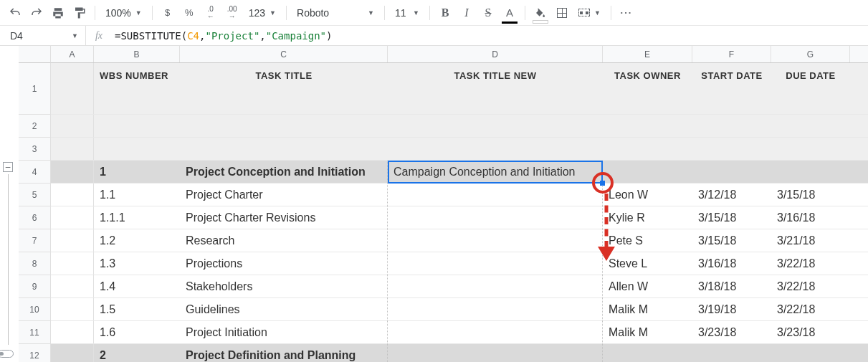  What do you see at coordinates (137, 241) in the screenshot?
I see `cell-wbs: 1.2` at bounding box center [137, 241].